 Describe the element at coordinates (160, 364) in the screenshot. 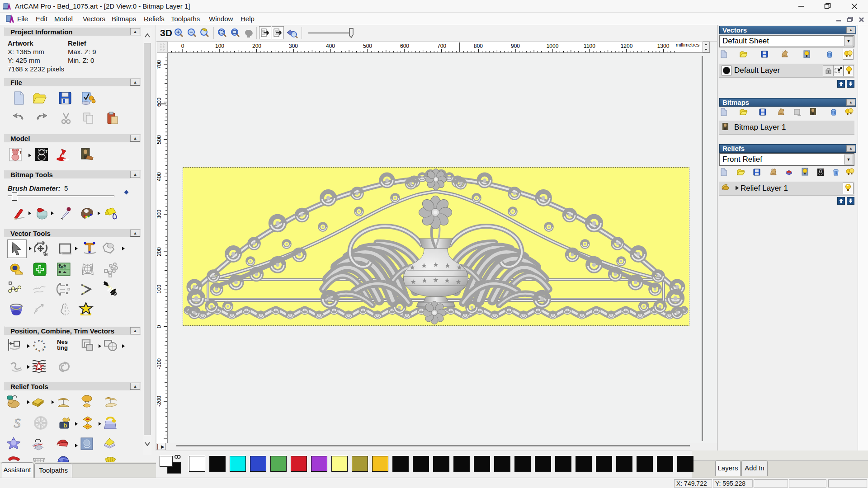

I see `svg-text: -100` at that location.